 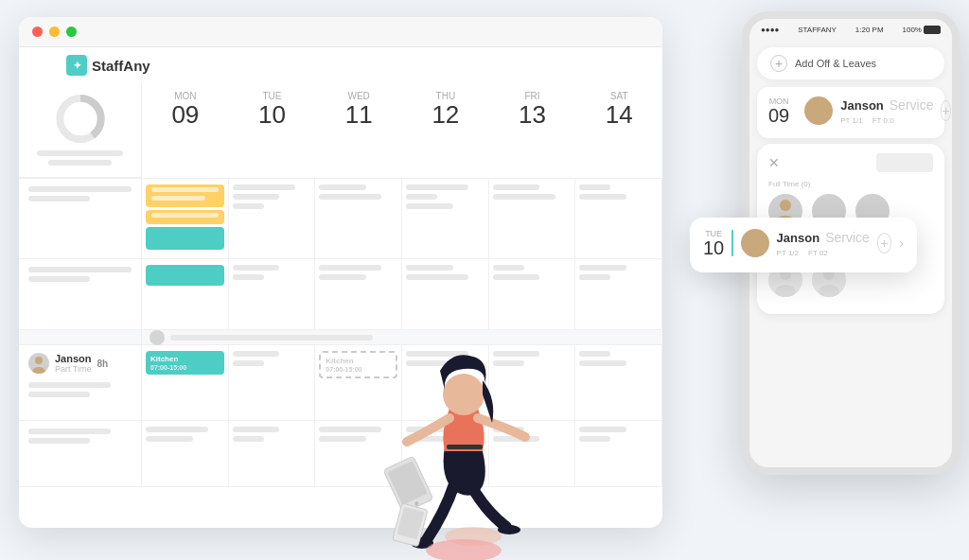 What do you see at coordinates (80, 131) in the screenshot?
I see `donut-cell` at bounding box center [80, 131].